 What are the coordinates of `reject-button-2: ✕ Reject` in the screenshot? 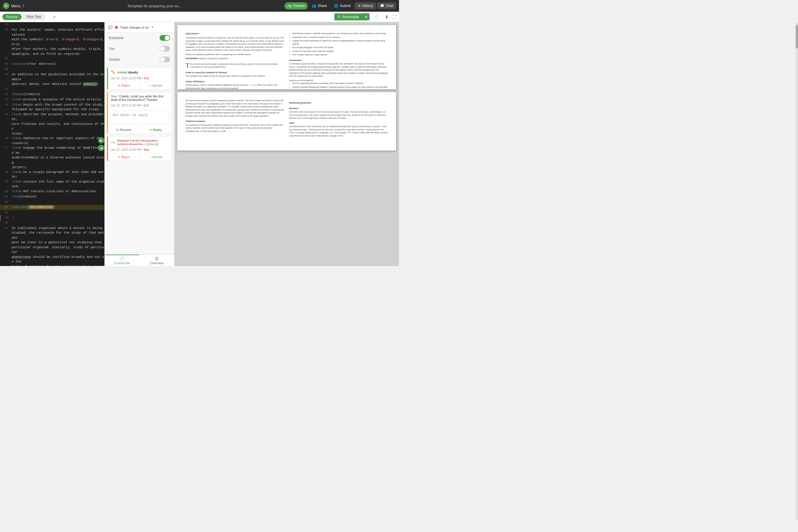 It's located at (124, 157).